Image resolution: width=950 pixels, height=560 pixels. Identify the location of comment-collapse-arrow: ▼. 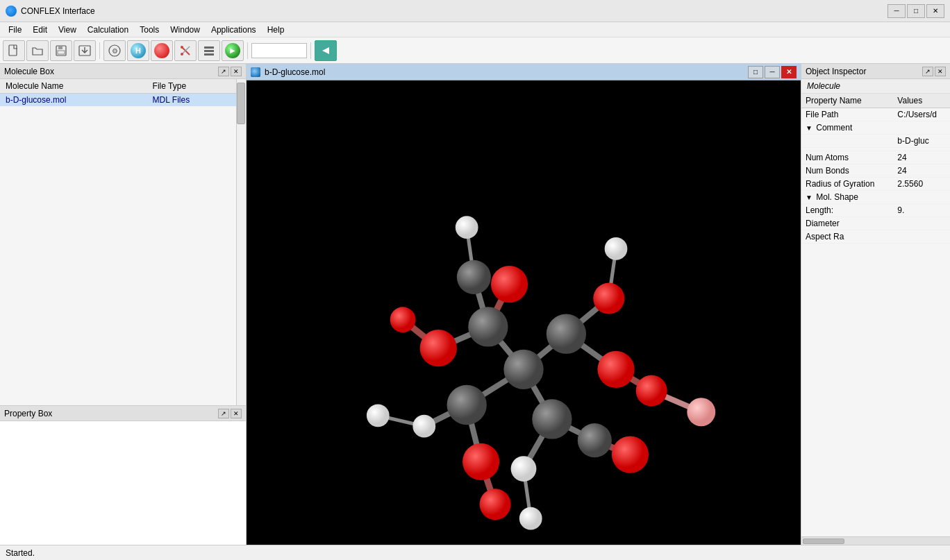
(809, 128).